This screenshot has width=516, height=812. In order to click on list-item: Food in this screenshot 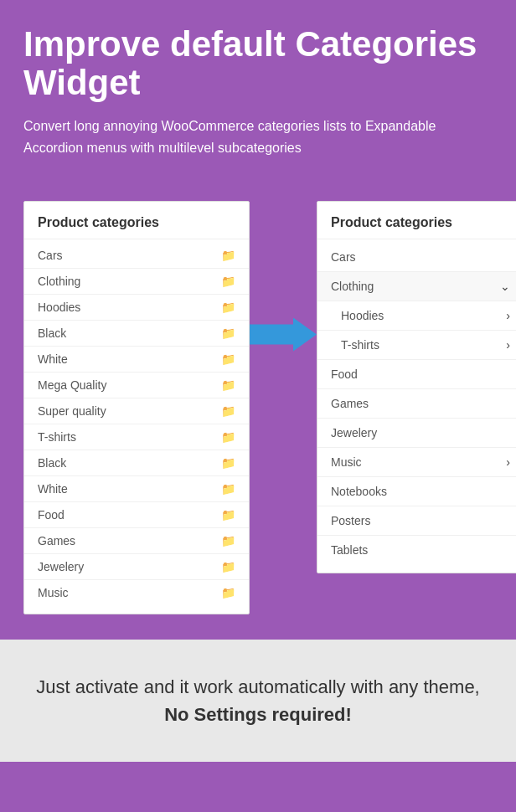, I will do `click(417, 375)`.